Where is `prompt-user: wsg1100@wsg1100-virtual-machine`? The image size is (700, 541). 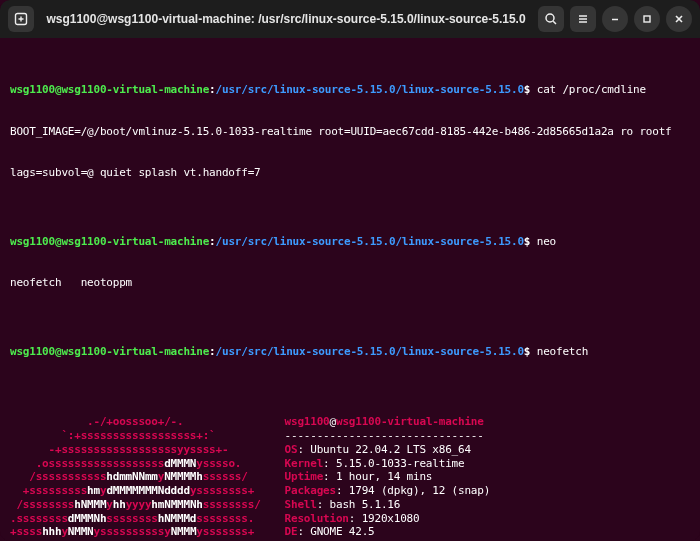 prompt-user: wsg1100@wsg1100-virtual-machine is located at coordinates (110, 90).